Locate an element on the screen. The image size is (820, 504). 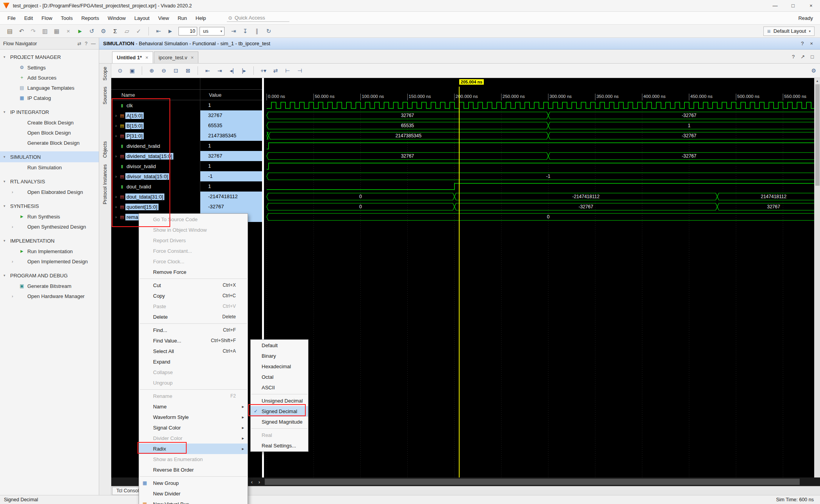
side-tab-scope: Scope is located at coordinates (105, 73).